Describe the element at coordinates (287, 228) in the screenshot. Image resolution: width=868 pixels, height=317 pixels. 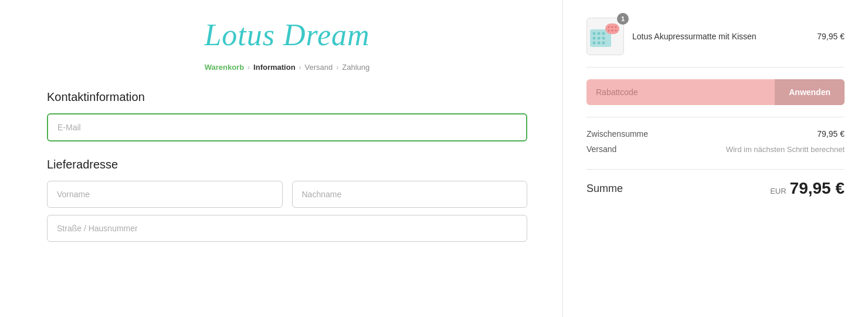
I see `street-field` at that location.